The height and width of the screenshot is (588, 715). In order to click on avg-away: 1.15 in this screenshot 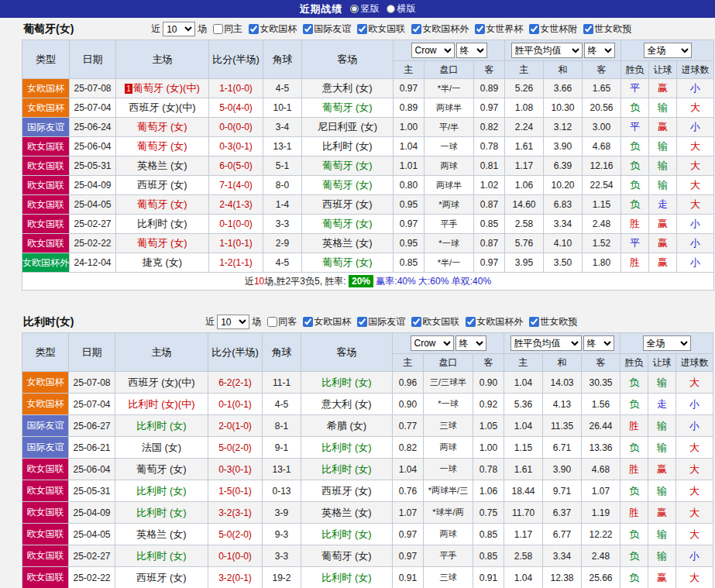, I will do `click(602, 205)`.